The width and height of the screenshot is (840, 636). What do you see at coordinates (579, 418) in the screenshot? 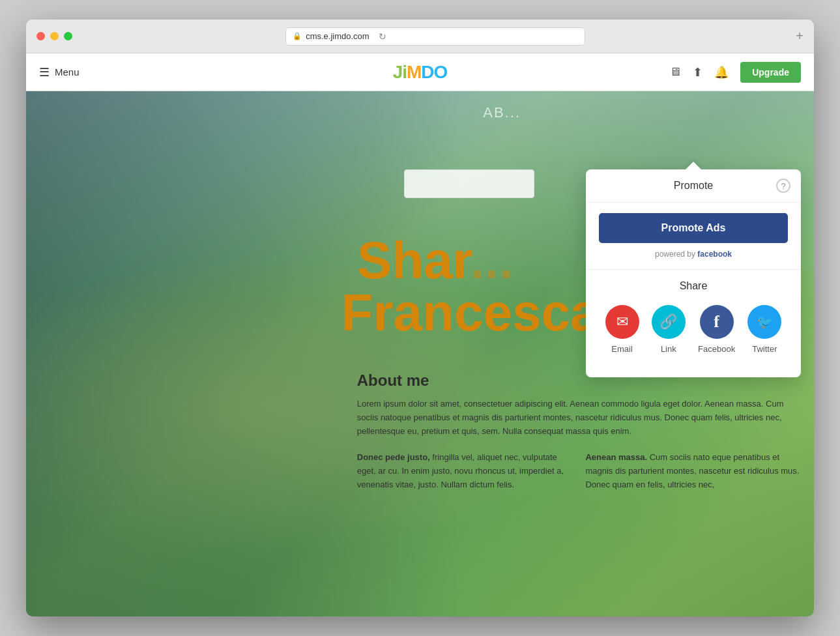
I see `about-me-body: Lorem ipsum dolor sit amet, consectetuer…` at bounding box center [579, 418].